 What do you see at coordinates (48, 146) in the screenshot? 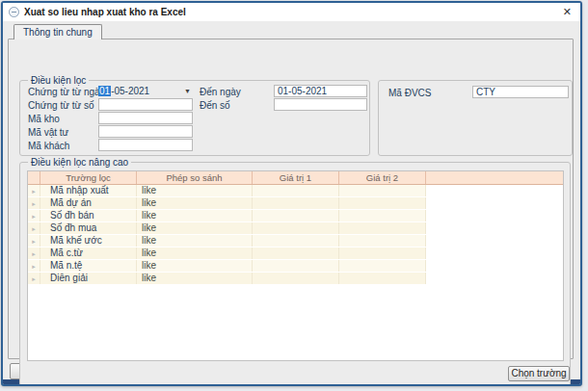
I see `customer-label: Mã khách` at bounding box center [48, 146].